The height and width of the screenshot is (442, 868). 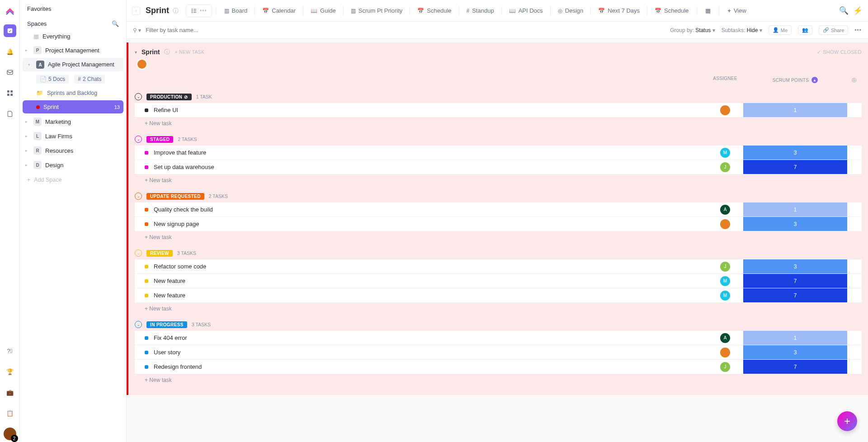 I want to click on space-project-management: ▸ P Project Management, so click(x=73, y=50).